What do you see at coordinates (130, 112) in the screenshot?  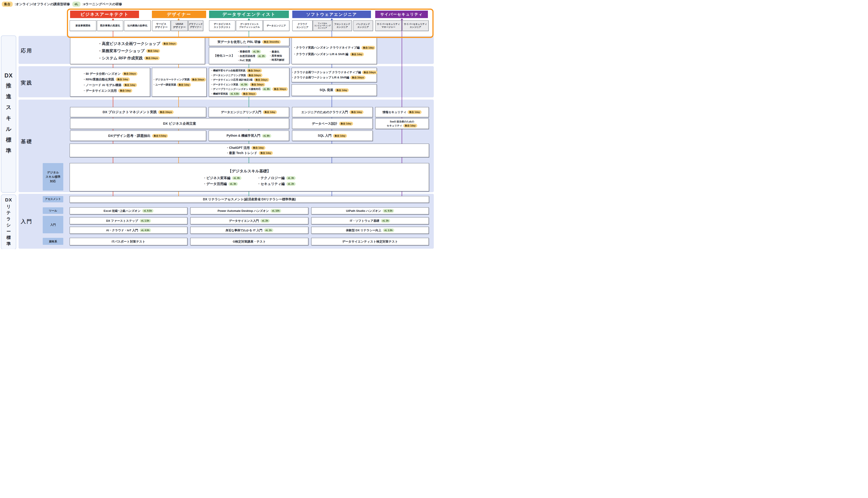 I see `course-title: DX プロジェクトマネジメント実践` at bounding box center [130, 112].